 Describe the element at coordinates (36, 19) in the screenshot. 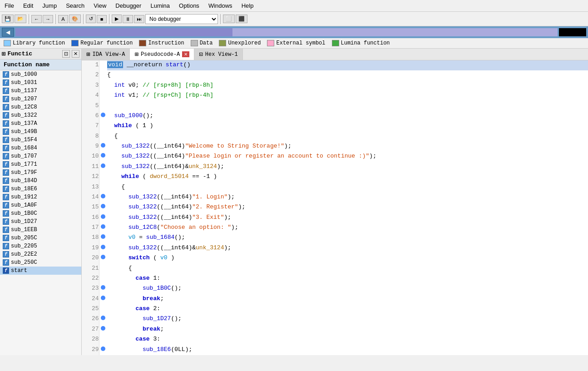

I see `toolbar-back: ←` at that location.